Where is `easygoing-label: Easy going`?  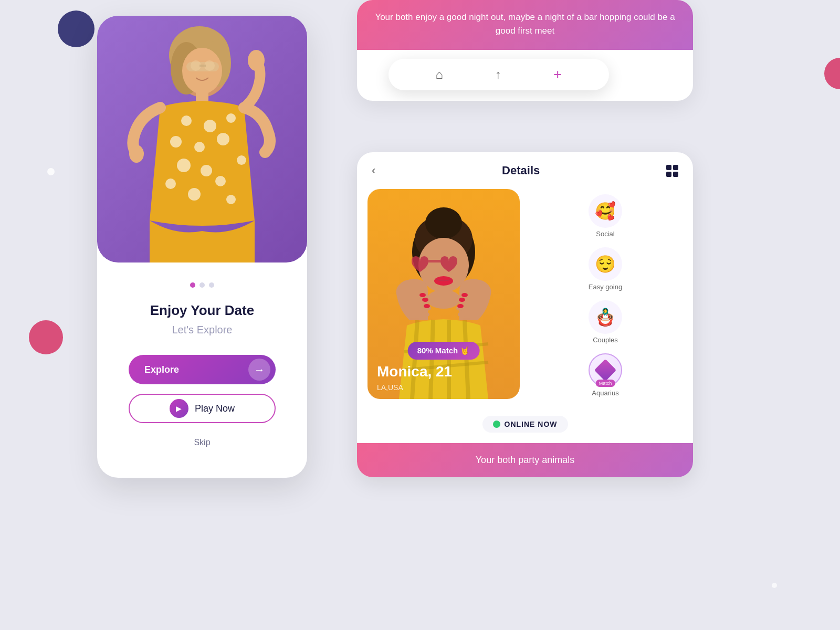
easygoing-label: Easy going is located at coordinates (605, 287).